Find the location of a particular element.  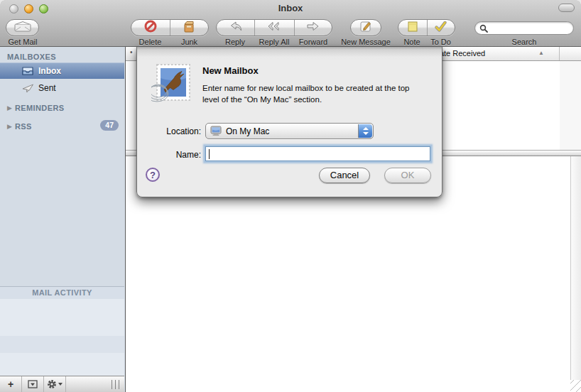

window-title: Inbox is located at coordinates (290, 9).